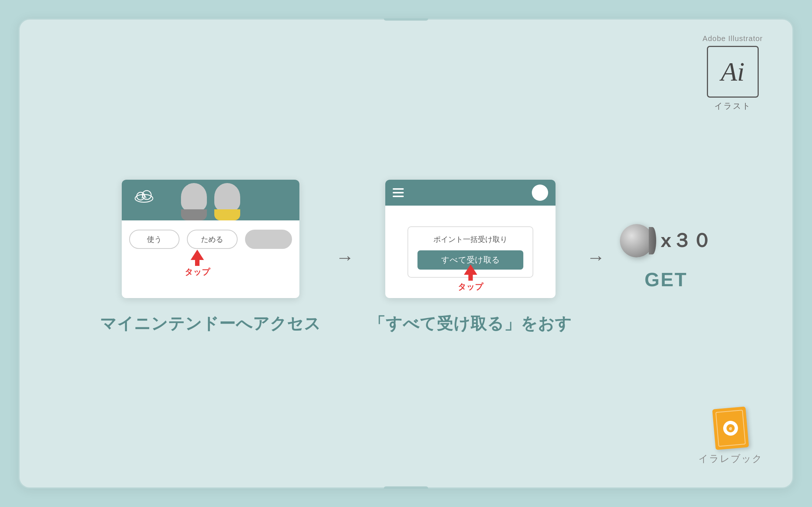  What do you see at coordinates (731, 459) in the screenshot?
I see `illebook-label: イラレブック` at bounding box center [731, 459].